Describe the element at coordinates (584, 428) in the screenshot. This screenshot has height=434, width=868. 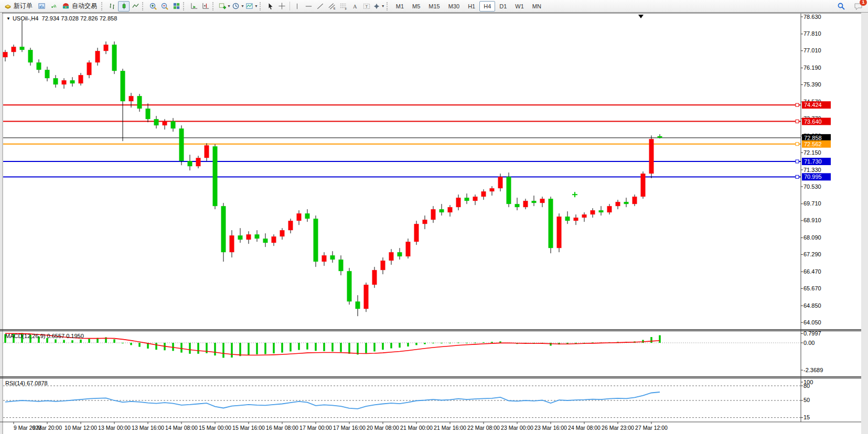
I see `time-tick-label: 24 Mar 08:00` at that location.